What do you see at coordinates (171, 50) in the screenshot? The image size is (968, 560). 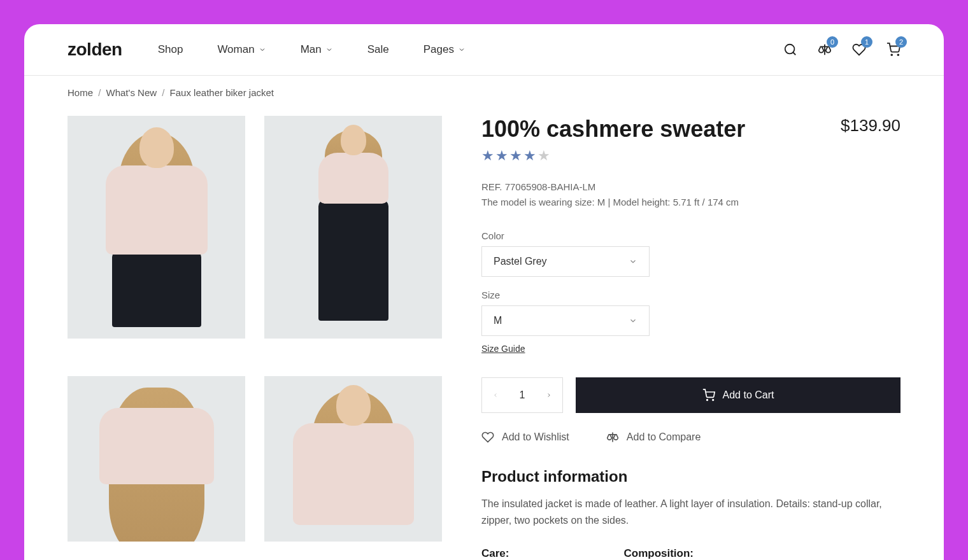 I see `nav-shop-label: Shop` at bounding box center [171, 50].